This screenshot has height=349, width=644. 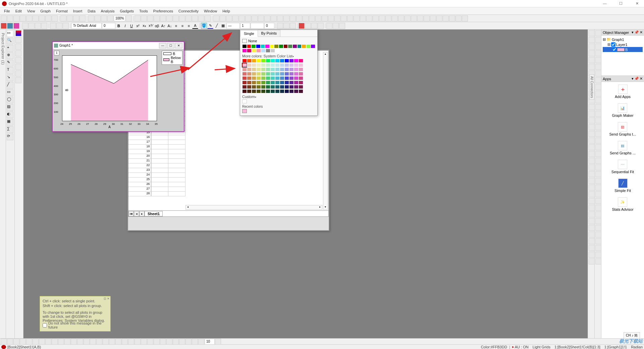 What do you see at coordinates (32, 26) in the screenshot?
I see `paste-format-icon` at bounding box center [32, 26].